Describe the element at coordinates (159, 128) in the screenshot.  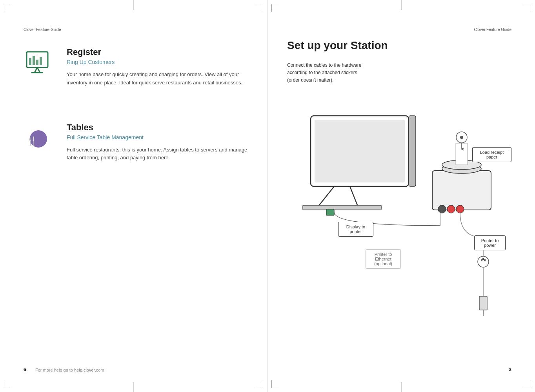
I see `tables-title: Tables` at that location.